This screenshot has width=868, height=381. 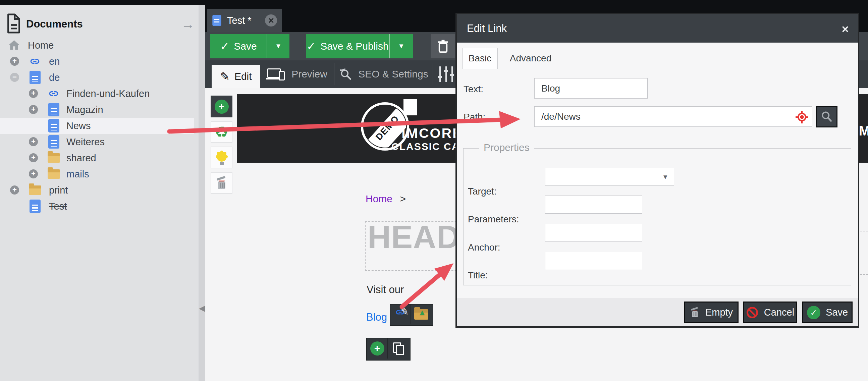 I want to click on title-input, so click(x=594, y=261).